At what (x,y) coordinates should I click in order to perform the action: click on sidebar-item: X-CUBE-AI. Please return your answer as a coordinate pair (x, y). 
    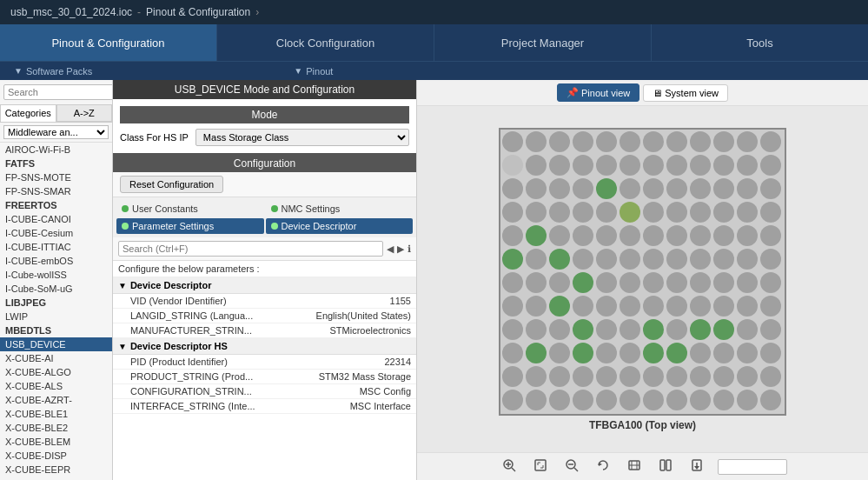
    Looking at the image, I should click on (56, 358).